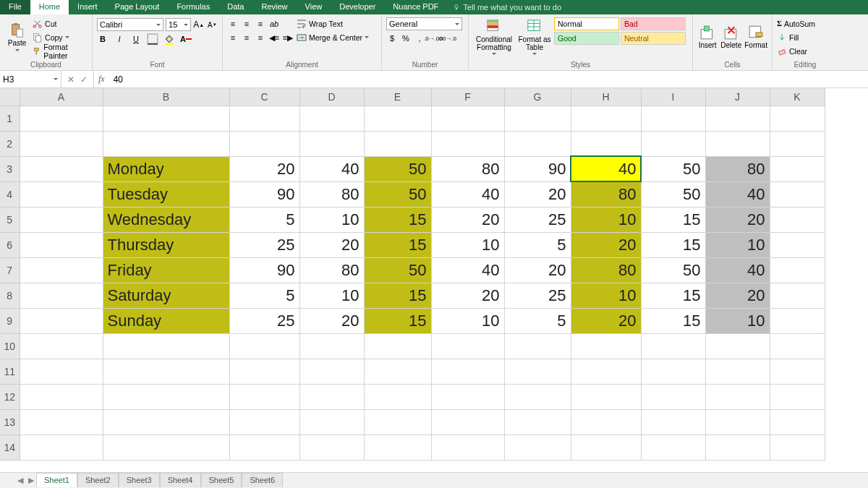 The image size is (868, 488). Describe the element at coordinates (738, 143) in the screenshot. I see `cell-J2` at that location.